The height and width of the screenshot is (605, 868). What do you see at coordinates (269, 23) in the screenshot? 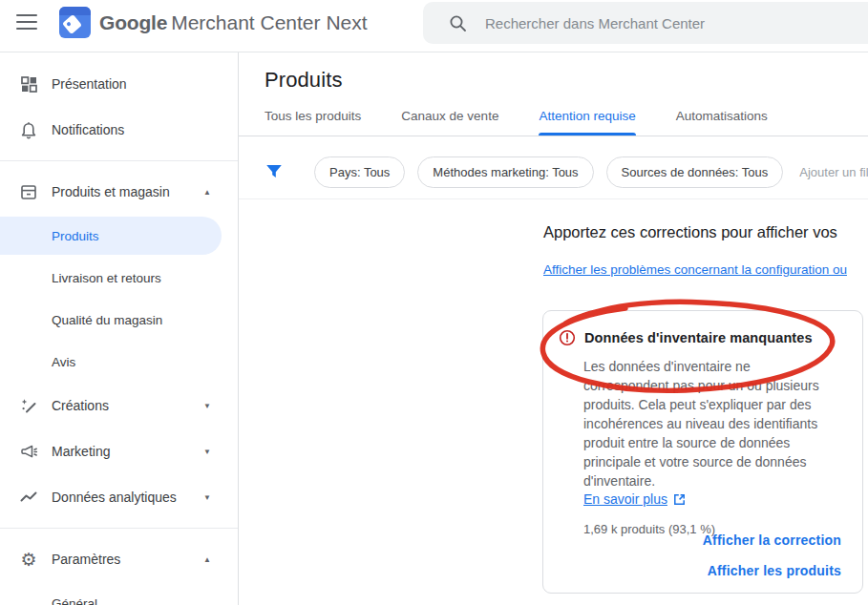
I see `brand-suffix: Merchant Center Next` at bounding box center [269, 23].